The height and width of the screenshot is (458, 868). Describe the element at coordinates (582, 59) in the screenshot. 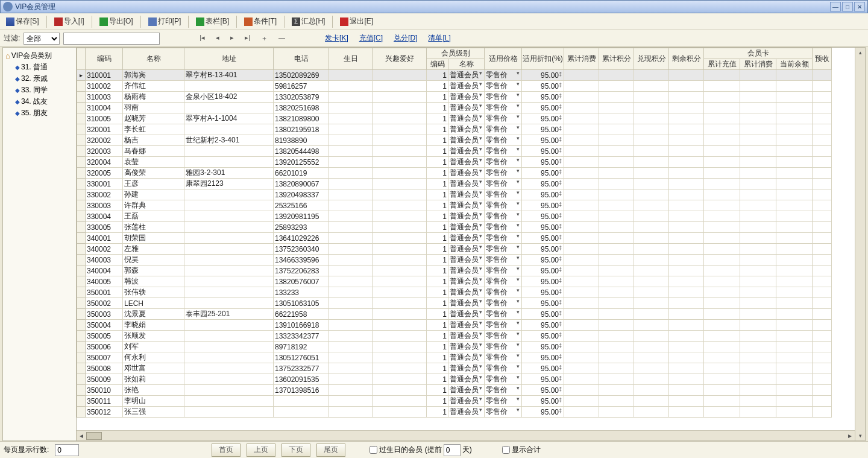

I see `col-spend: 累计消费` at that location.